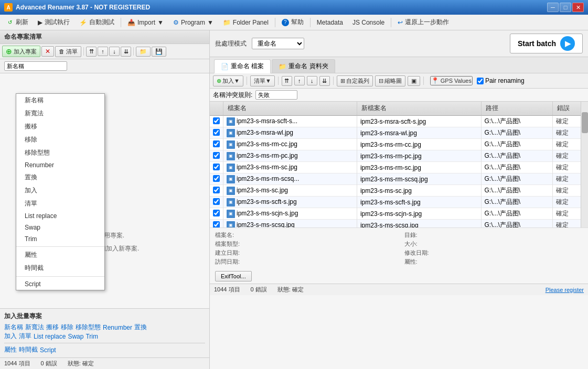 The image size is (588, 369). I want to click on batch-link-swap: Swap, so click(76, 337).